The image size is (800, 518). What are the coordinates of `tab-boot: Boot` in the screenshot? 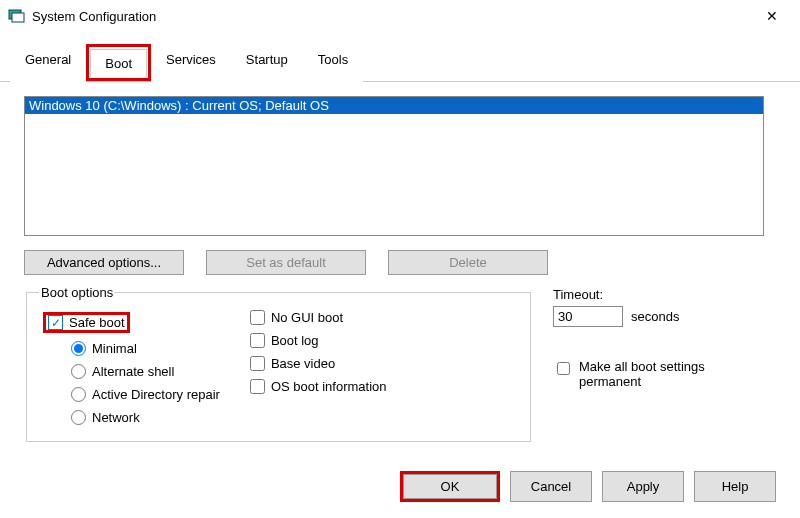 It's located at (118, 64).